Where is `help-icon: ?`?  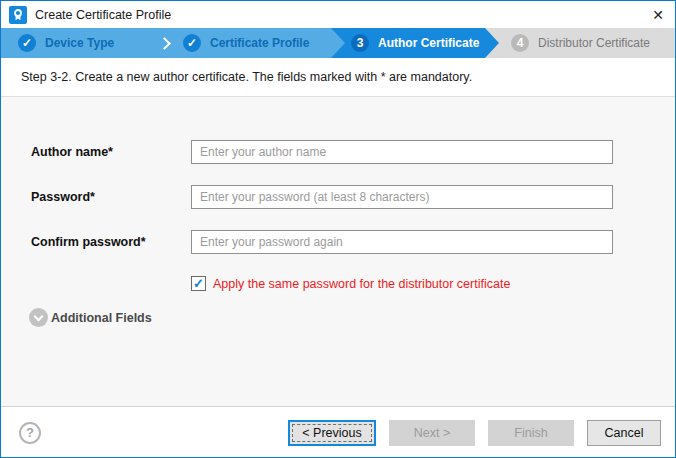
help-icon: ? is located at coordinates (30, 433).